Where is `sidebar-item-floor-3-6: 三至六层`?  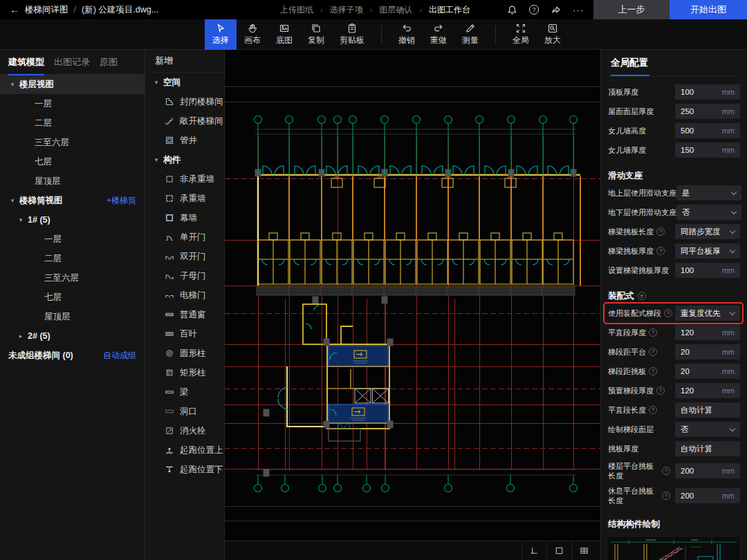 sidebar-item-floor-3-6: 三至六层 is located at coordinates (72, 142).